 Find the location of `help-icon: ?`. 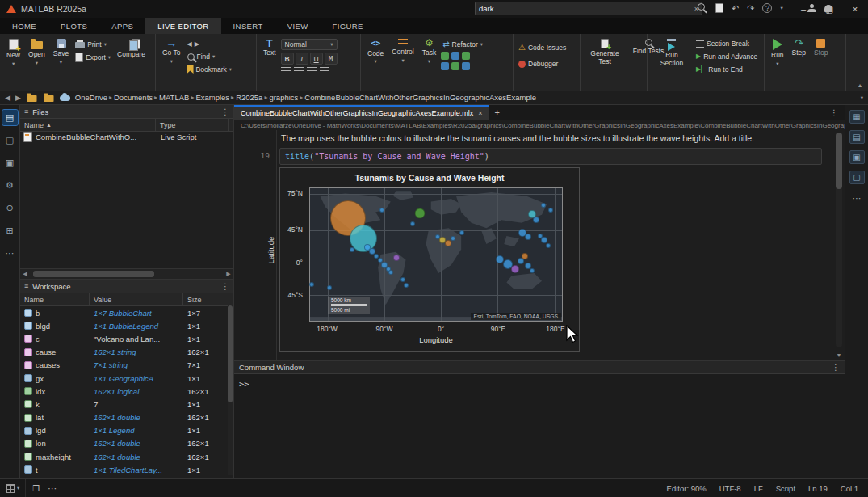

help-icon: ? is located at coordinates (767, 8).